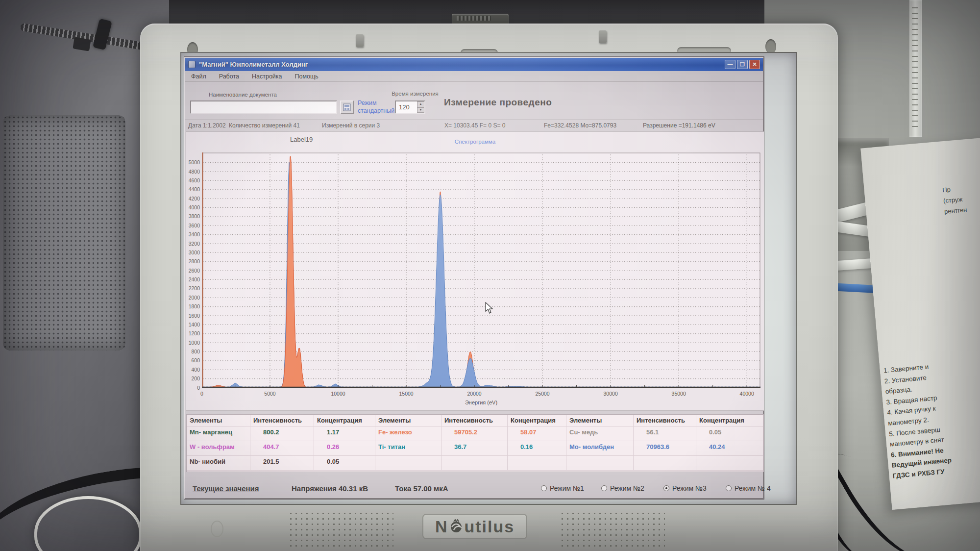 The image size is (980, 551). I want to click on laptop-logo-plate: N utilus, so click(475, 526).